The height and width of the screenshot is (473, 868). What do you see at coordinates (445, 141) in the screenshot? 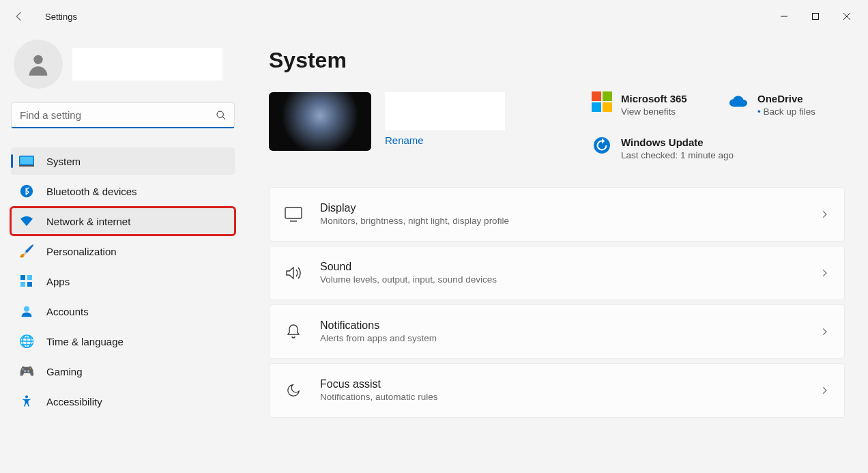
I see `rename-link: Rename` at bounding box center [445, 141].